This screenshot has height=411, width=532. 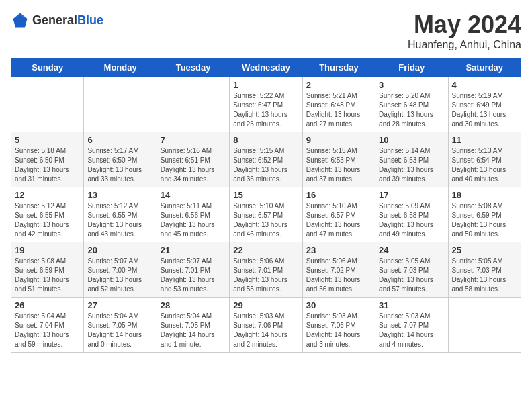 What do you see at coordinates (411, 305) in the screenshot?
I see `day-number: 31` at bounding box center [411, 305].